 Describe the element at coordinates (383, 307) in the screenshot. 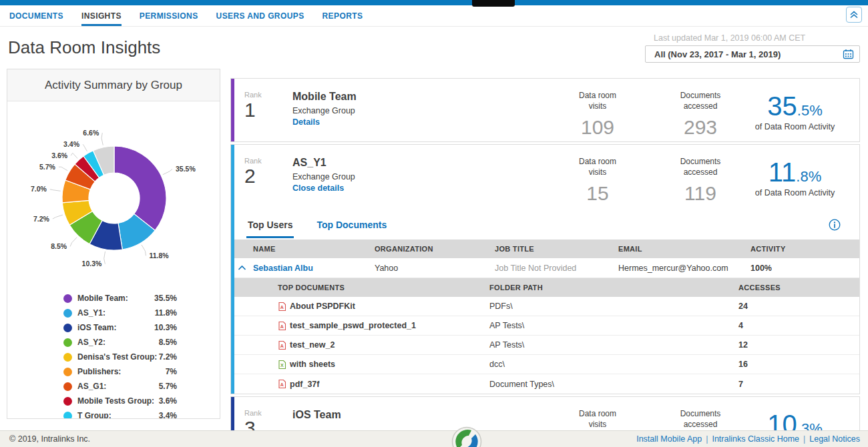

I see `document-name: AAbout PSPDFKit` at that location.